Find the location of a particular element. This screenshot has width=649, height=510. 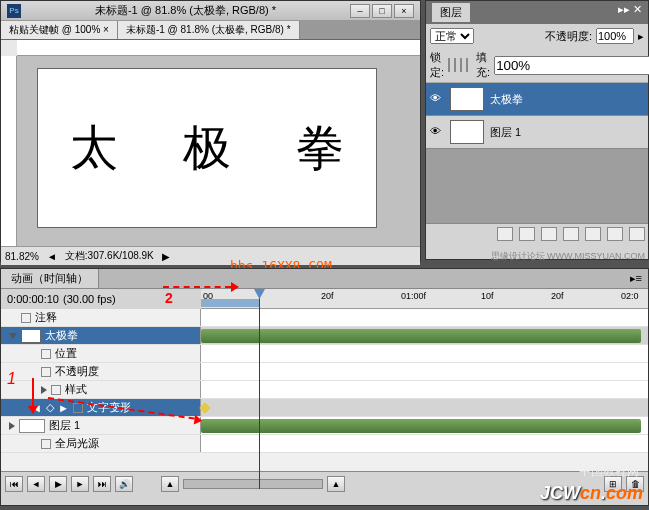

horizontal-ruler is located at coordinates (218, 48).